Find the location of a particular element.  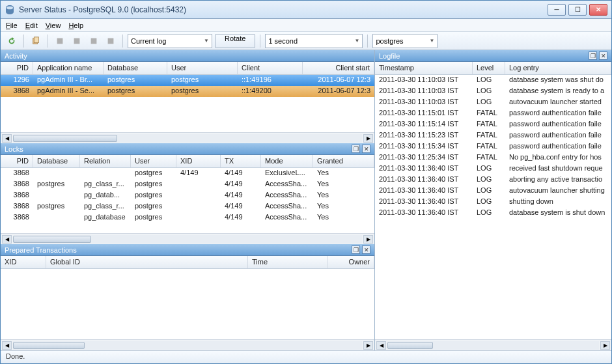

activity-columns: PIDApplication nameDatabaseUserClientCli… is located at coordinates (188, 68).